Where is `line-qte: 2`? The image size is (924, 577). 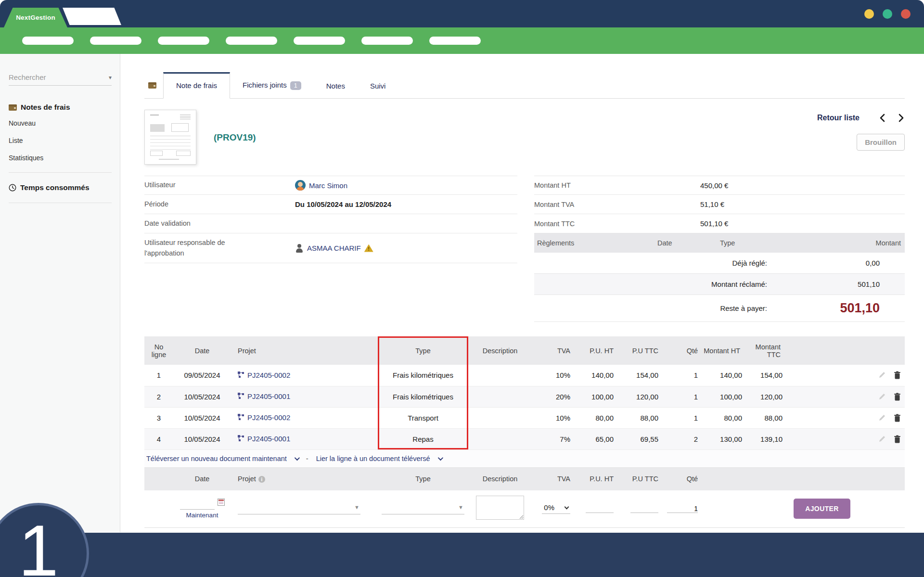 line-qte: 2 is located at coordinates (678, 439).